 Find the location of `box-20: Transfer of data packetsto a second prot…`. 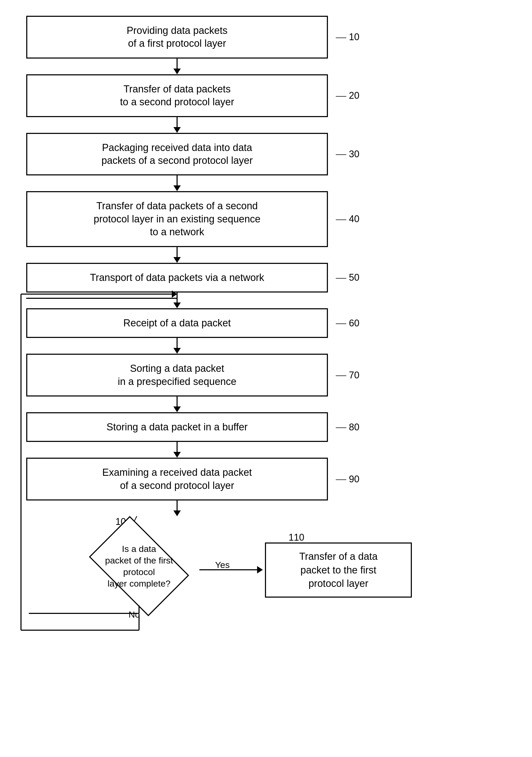

box-20: Transfer of data packetsto a second prot… is located at coordinates (177, 96).